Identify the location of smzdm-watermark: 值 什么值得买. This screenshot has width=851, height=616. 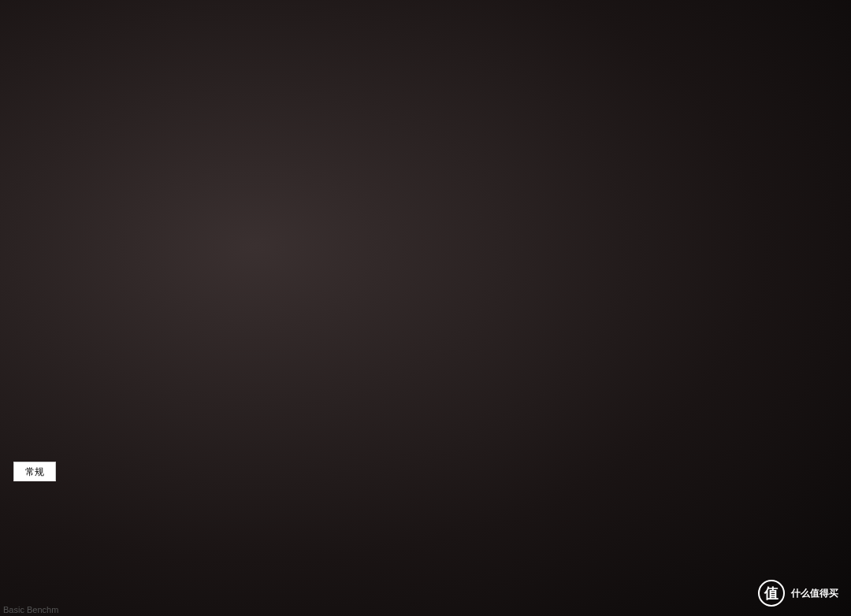
(798, 593).